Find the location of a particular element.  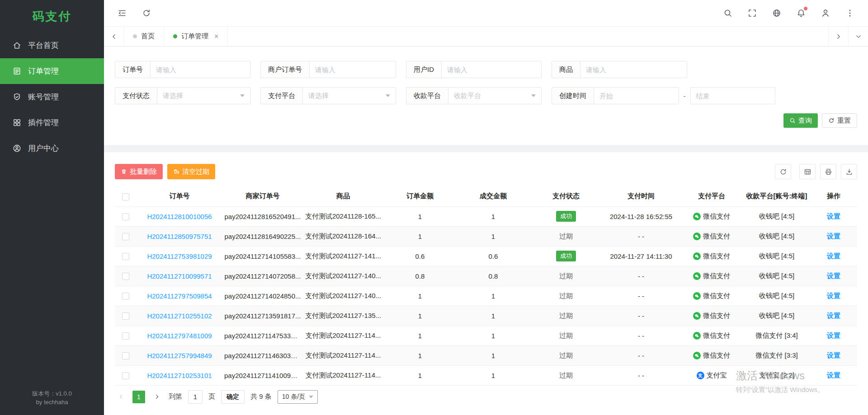

tabs-scroll-right-button is located at coordinates (838, 36).